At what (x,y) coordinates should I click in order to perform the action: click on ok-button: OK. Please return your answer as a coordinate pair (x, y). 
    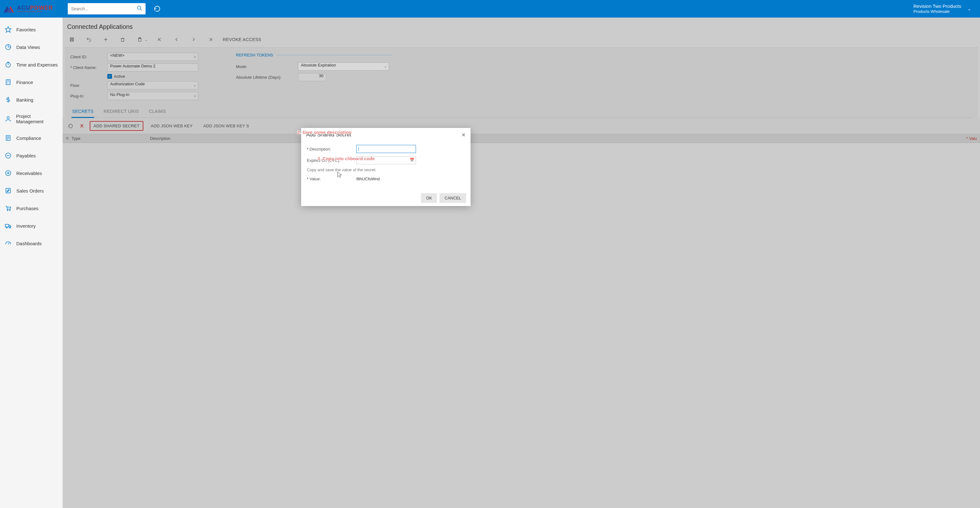
    Looking at the image, I should click on (429, 198).